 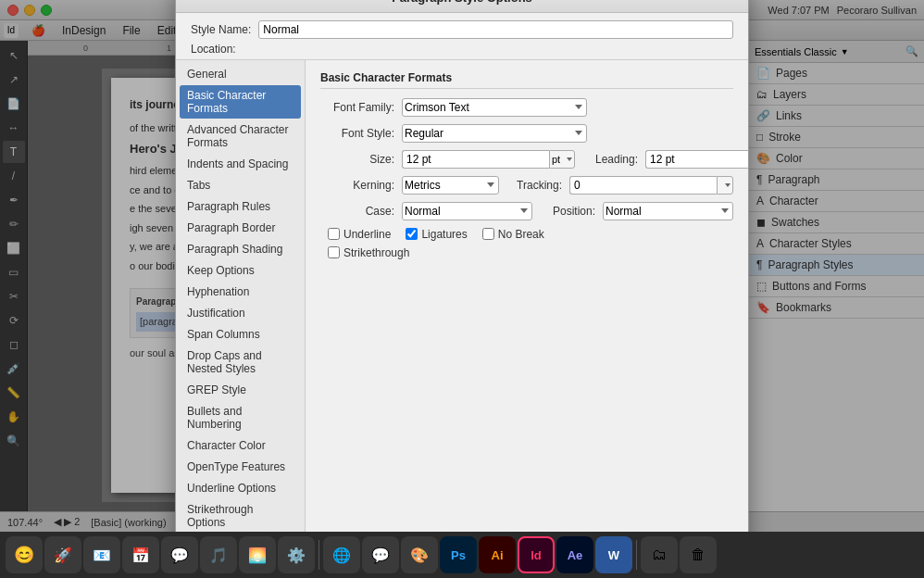 I want to click on nav-grep: GREP Style, so click(x=241, y=390).